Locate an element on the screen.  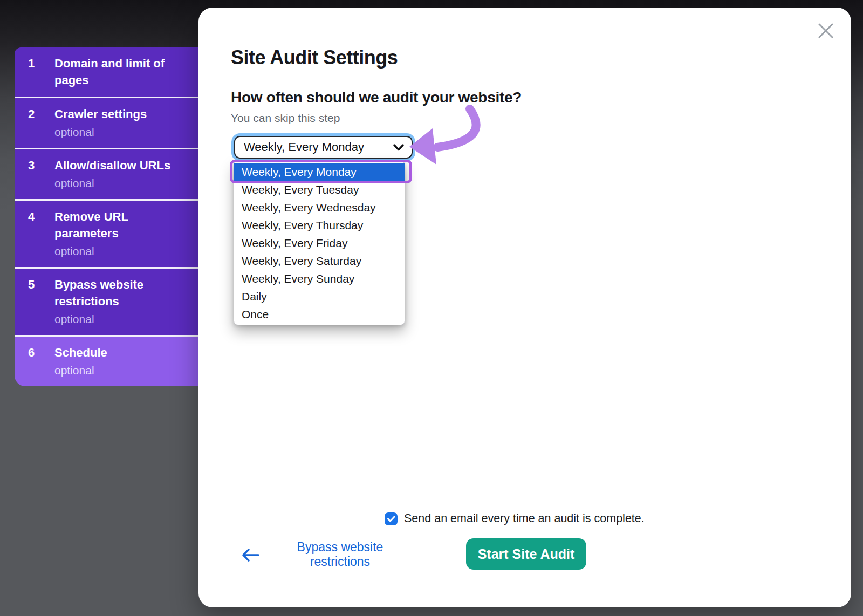
option-once: Once is located at coordinates (319, 314).